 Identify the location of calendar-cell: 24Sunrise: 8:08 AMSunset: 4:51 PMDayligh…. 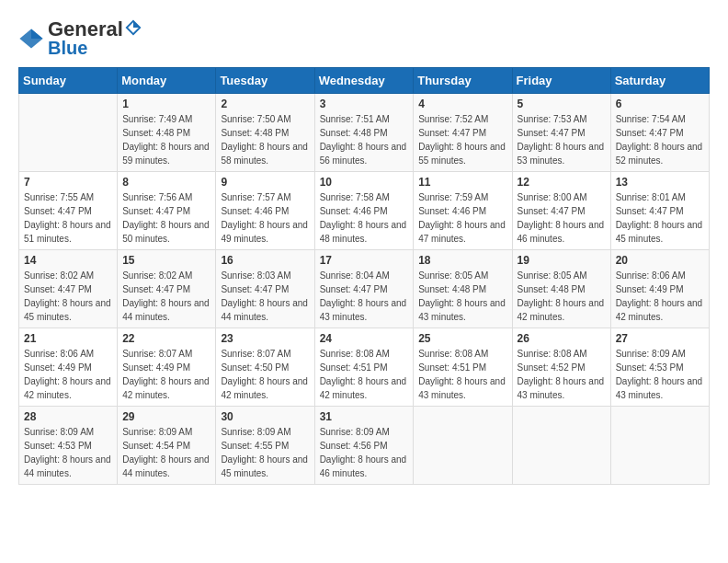
(364, 368).